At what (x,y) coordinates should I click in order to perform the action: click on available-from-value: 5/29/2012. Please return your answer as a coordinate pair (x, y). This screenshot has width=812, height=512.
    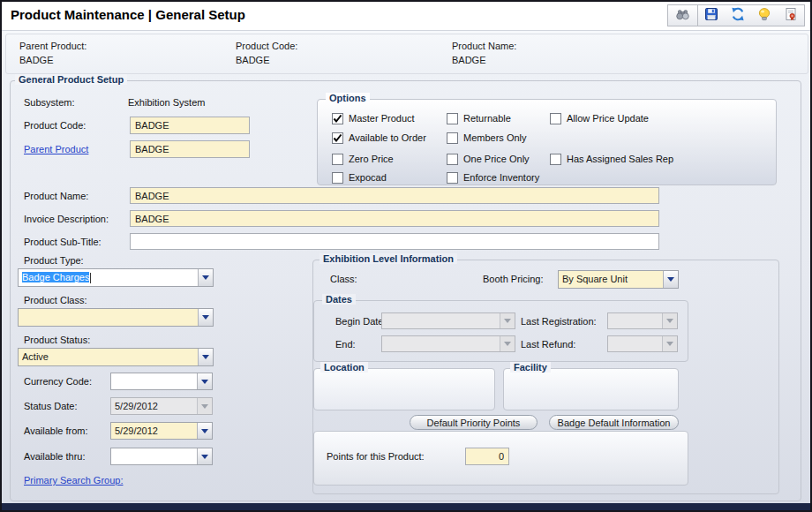
    Looking at the image, I should click on (154, 431).